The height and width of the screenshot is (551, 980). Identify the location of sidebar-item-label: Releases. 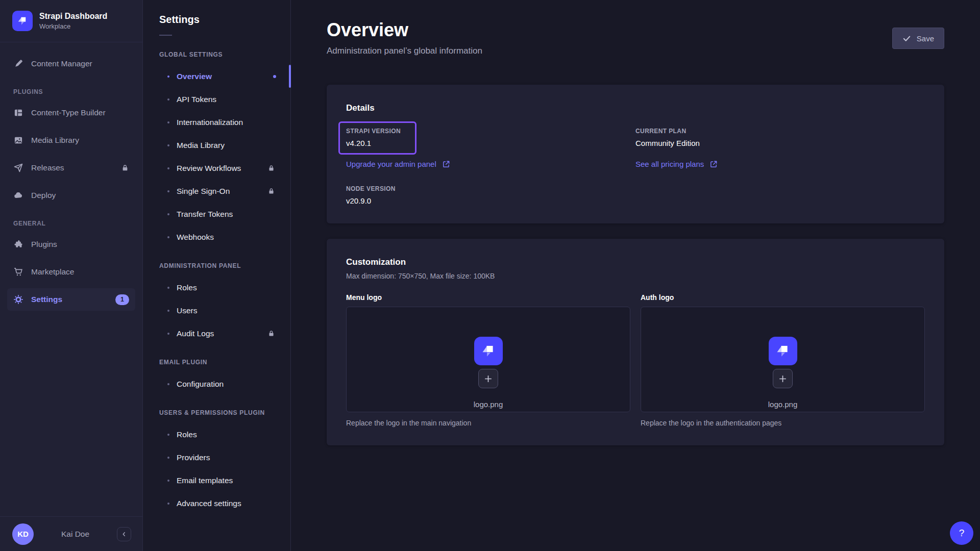
(48, 168).